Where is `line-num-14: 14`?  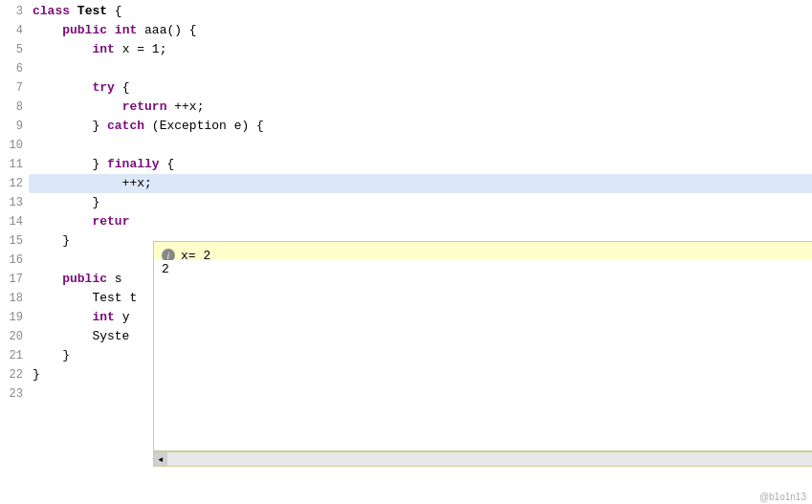
line-num-14: 14 is located at coordinates (11, 222).